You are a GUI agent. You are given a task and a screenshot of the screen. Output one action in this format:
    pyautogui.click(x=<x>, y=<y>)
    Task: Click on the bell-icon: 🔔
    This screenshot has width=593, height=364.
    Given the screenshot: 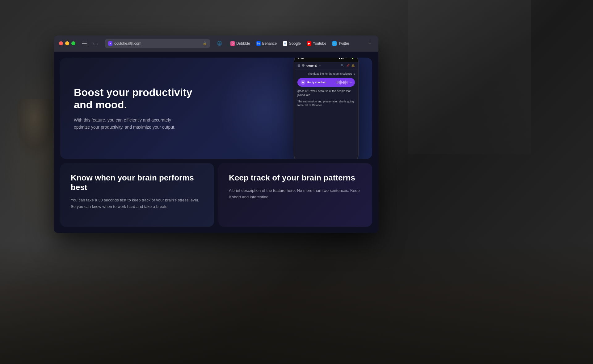 What is the action you would take?
    pyautogui.click(x=353, y=65)
    